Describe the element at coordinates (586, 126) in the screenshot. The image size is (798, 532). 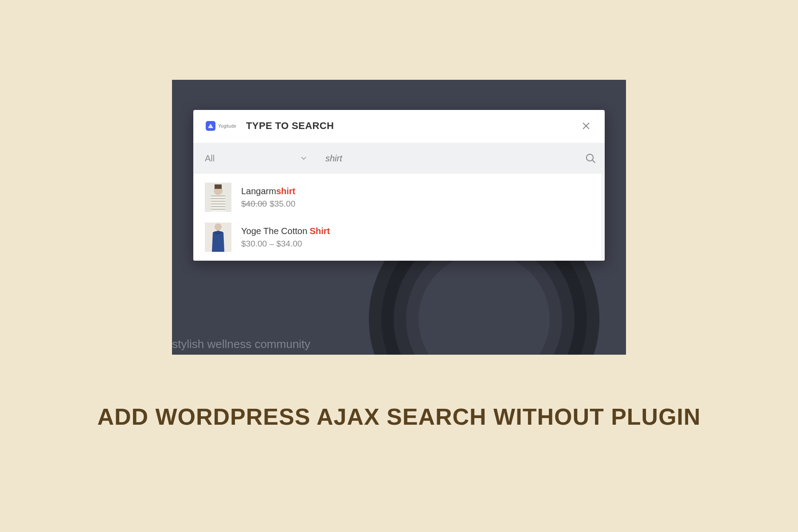
I see `close-icon` at that location.